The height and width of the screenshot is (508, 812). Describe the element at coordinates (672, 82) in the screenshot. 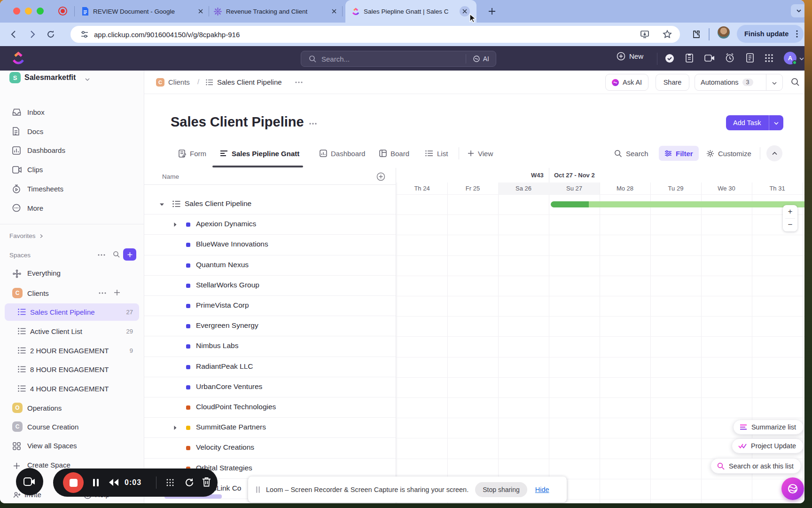

I see `share-button: Share` at that location.